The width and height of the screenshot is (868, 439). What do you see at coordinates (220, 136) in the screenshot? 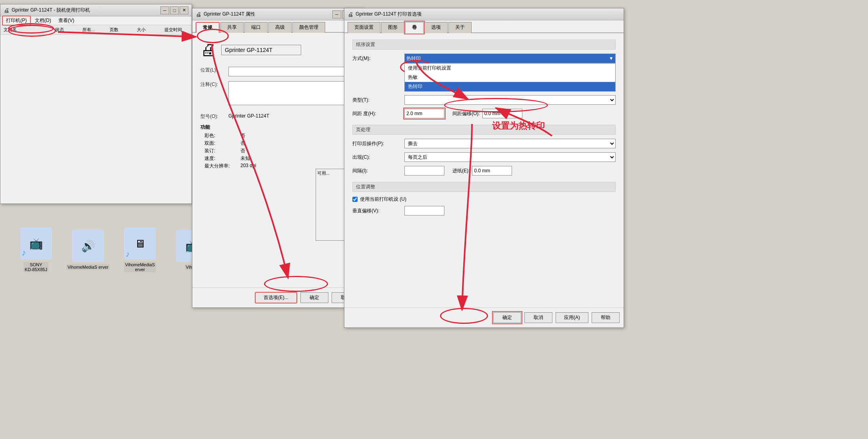
I see `feature-color-label: 彩色:` at bounding box center [220, 136].